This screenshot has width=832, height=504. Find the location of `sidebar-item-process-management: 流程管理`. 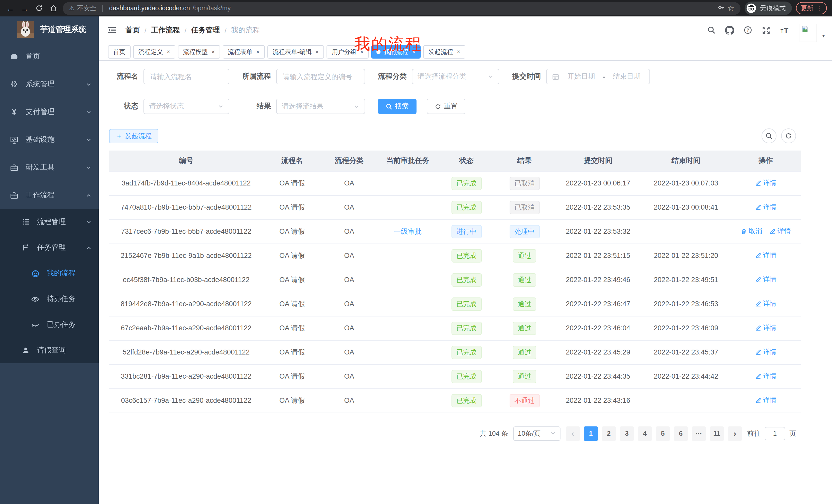

sidebar-item-process-management: 流程管理 is located at coordinates (49, 222).